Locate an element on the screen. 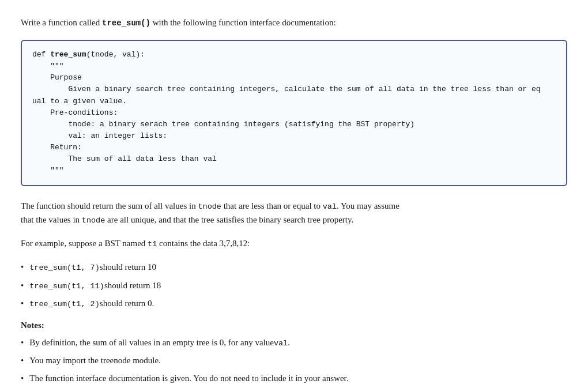 Image resolution: width=588 pixels, height=388 pixels. desc-val-code1: val is located at coordinates (330, 206).